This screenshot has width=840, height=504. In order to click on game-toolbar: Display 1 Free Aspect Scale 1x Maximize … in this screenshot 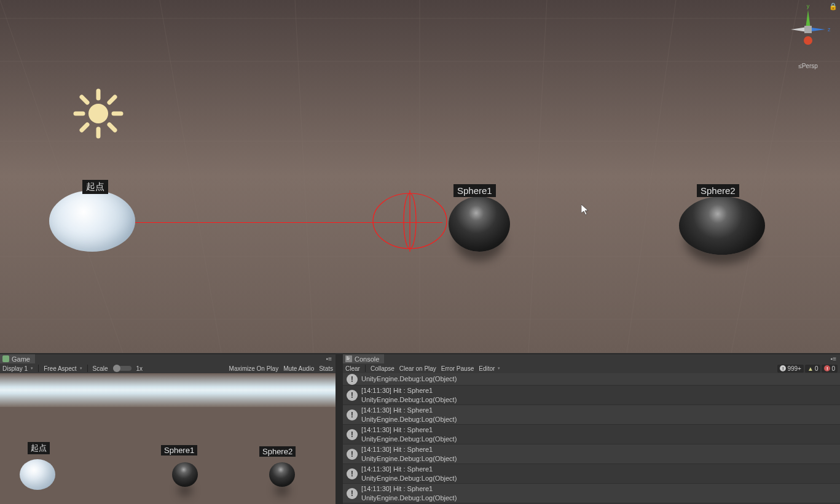, I will do `click(168, 368)`.